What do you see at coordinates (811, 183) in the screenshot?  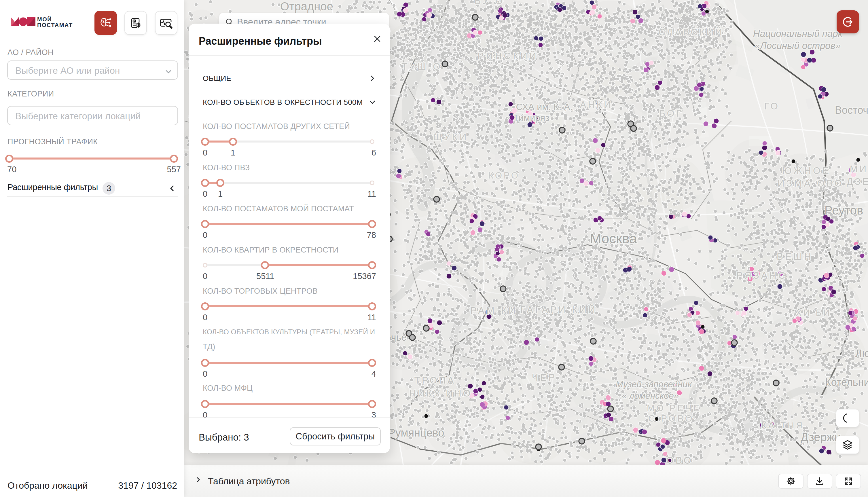 I see `svg-text: ИЗМА ОВО` at bounding box center [811, 183].